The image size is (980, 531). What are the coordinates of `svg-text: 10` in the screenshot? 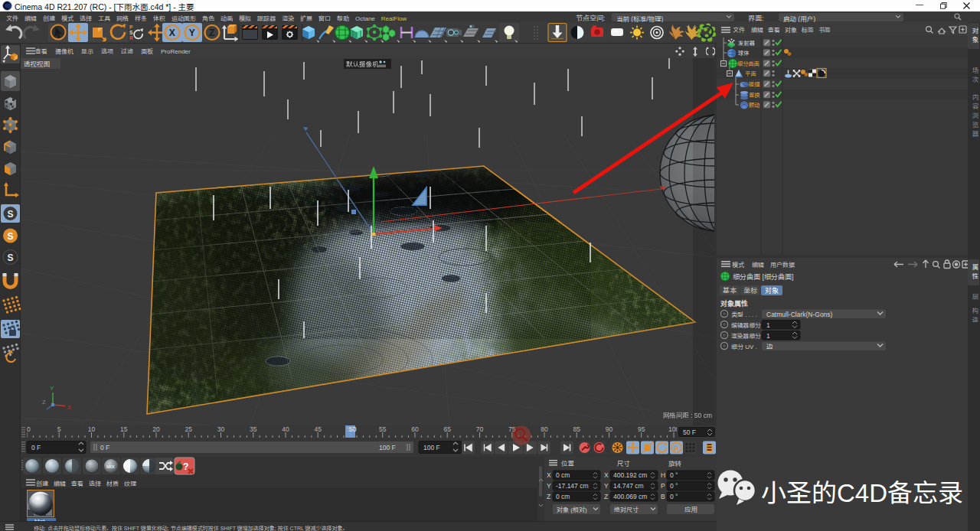 It's located at (92, 429).